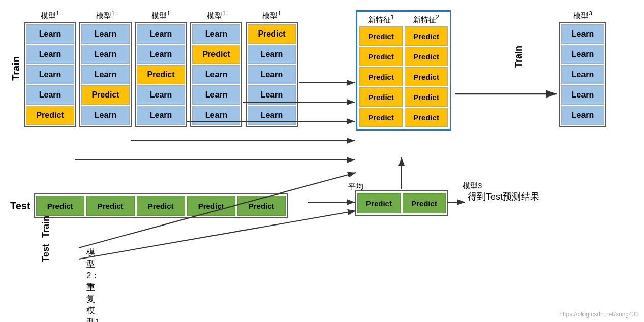 The image size is (644, 322). Describe the element at coordinates (105, 15) in the screenshot. I see `model-title-2: 模型1` at that location.